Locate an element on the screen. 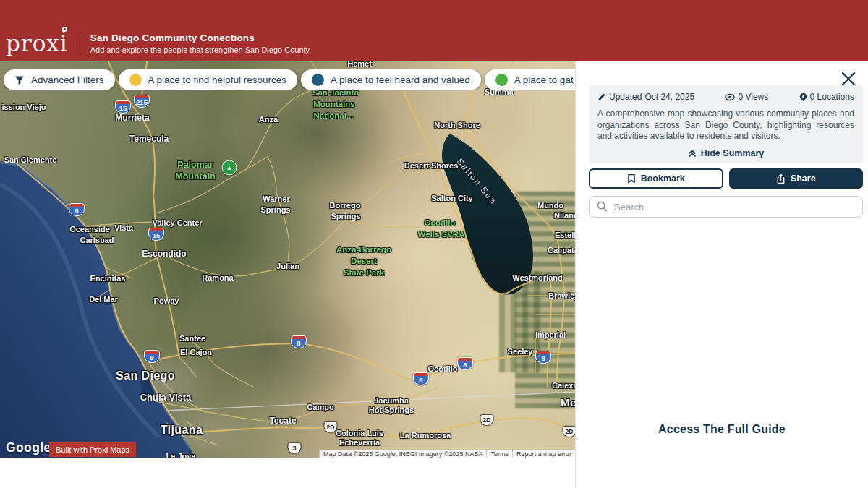 This screenshot has height=488, width=868. views-meta: 0 Views is located at coordinates (746, 97).